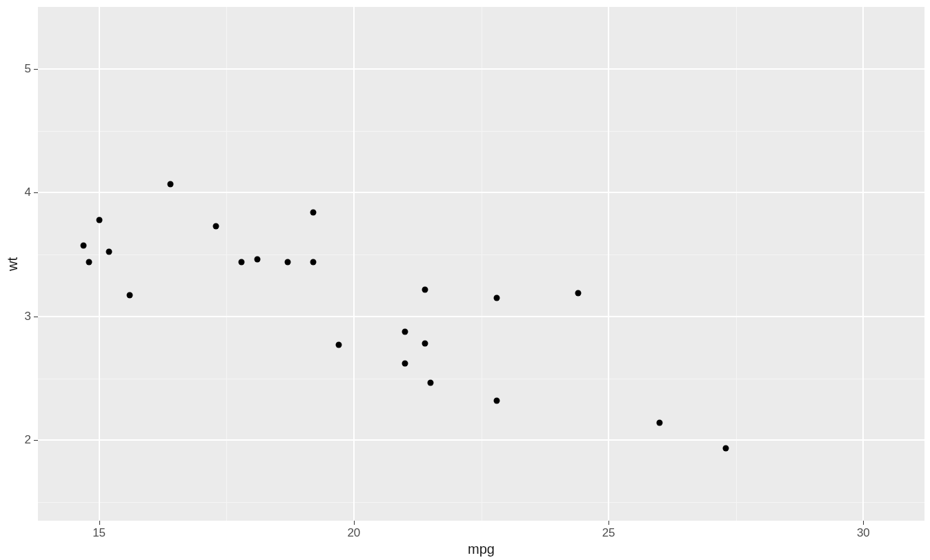 The height and width of the screenshot is (560, 930). I want to click on y-tick-label: 3, so click(28, 317).